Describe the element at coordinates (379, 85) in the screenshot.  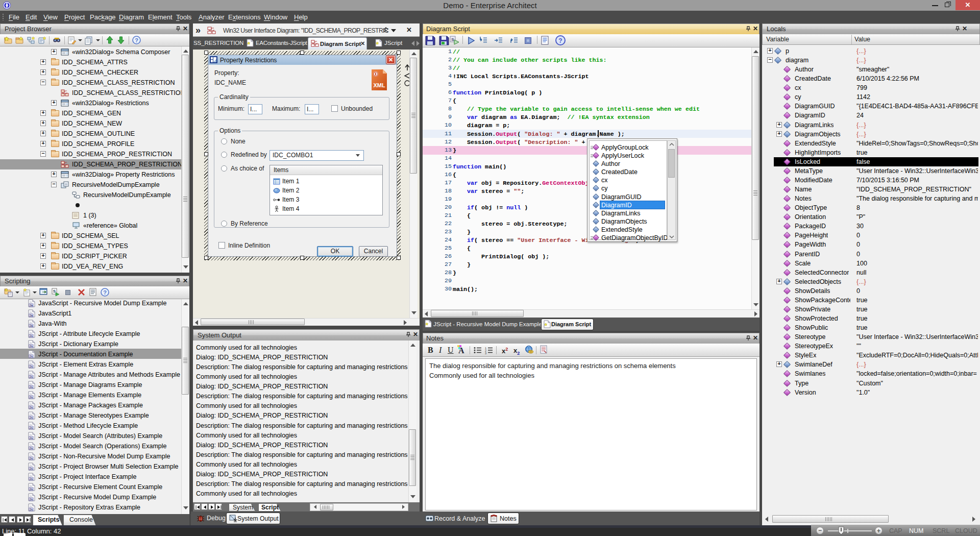
I see `svg-text: XML` at that location.